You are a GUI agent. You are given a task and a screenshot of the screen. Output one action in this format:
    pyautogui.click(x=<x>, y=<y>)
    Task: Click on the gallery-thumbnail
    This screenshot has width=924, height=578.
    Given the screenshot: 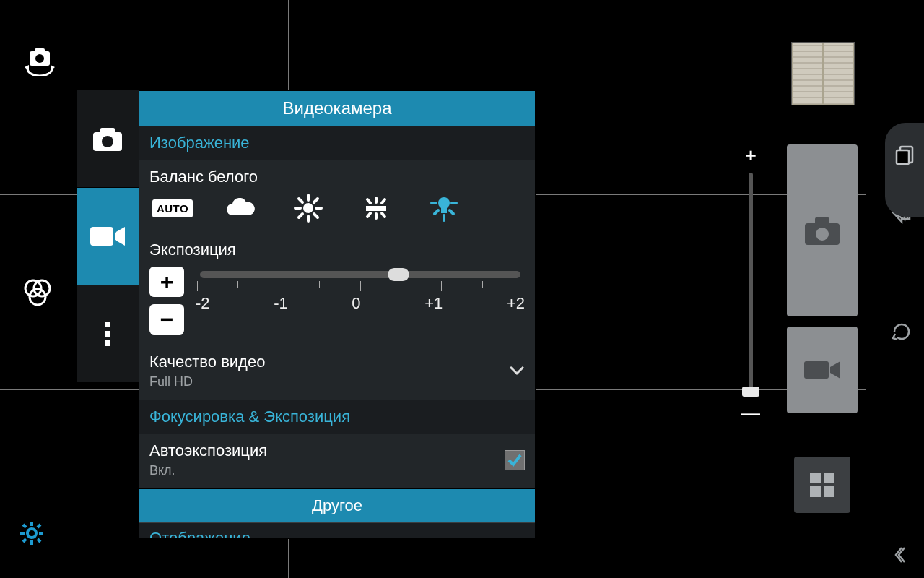 What is the action you would take?
    pyautogui.click(x=823, y=74)
    